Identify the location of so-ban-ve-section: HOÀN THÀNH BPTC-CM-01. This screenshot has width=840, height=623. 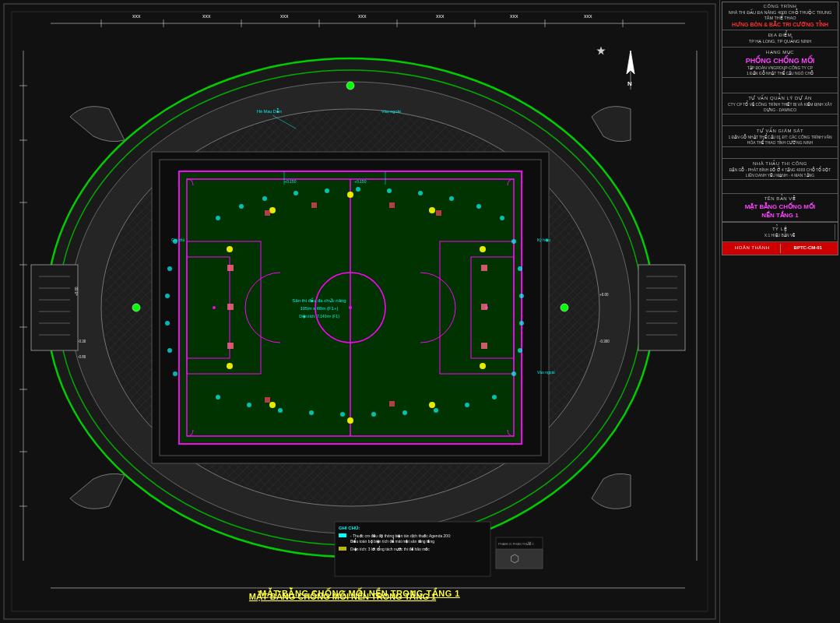
(780, 248).